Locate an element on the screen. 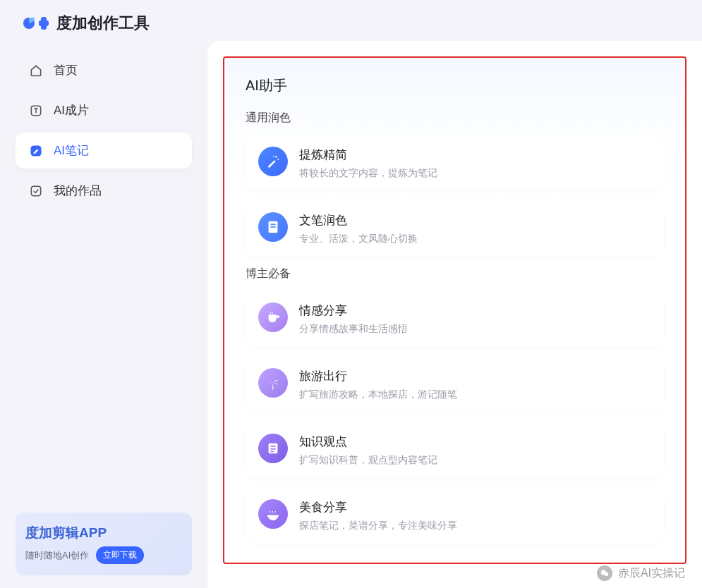  logo: 度加创作工具 is located at coordinates (86, 23).